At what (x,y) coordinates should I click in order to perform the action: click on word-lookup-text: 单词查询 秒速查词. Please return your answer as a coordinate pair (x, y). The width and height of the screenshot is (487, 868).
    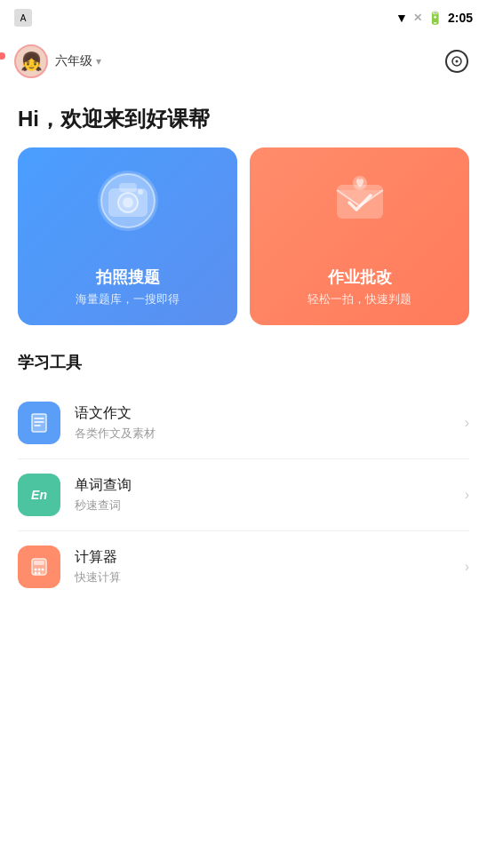
    Looking at the image, I should click on (270, 495).